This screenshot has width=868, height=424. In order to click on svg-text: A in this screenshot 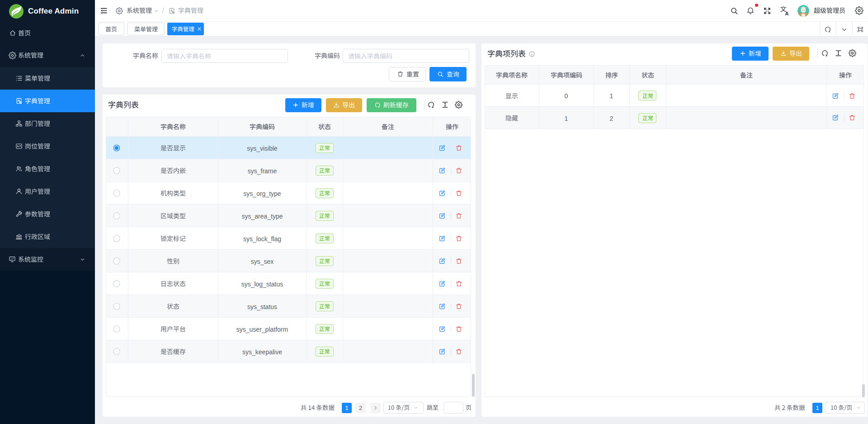, I will do `click(787, 14)`.